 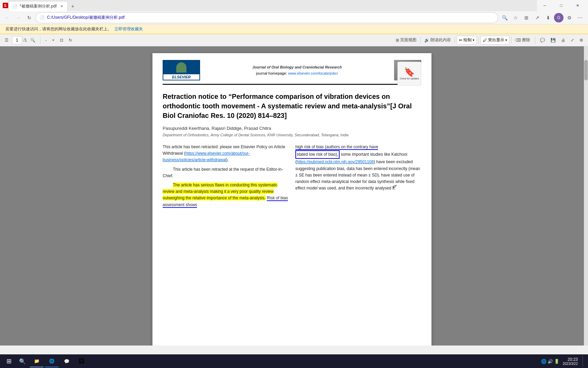 I want to click on erase-label: 擦除, so click(x=526, y=40).